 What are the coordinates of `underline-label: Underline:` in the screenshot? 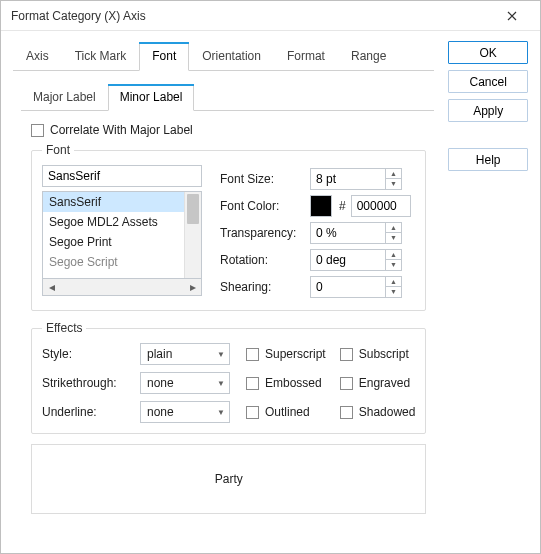 It's located at (84, 412).